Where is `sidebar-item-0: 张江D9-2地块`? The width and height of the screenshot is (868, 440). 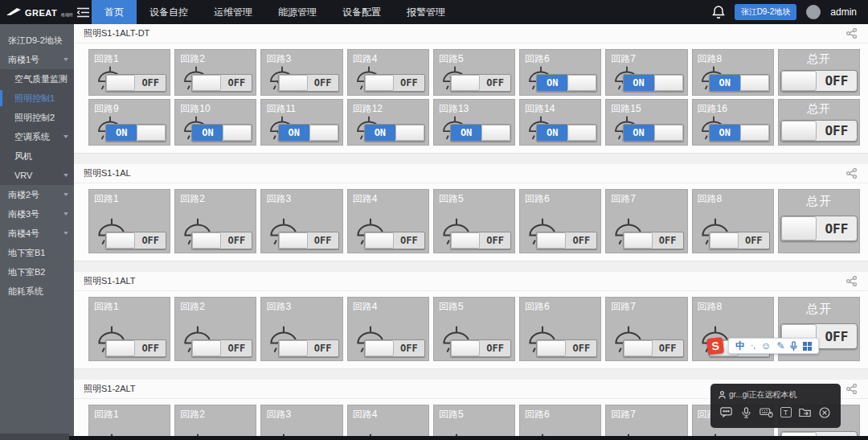 sidebar-item-0: 张江D9-2地块 is located at coordinates (37, 40).